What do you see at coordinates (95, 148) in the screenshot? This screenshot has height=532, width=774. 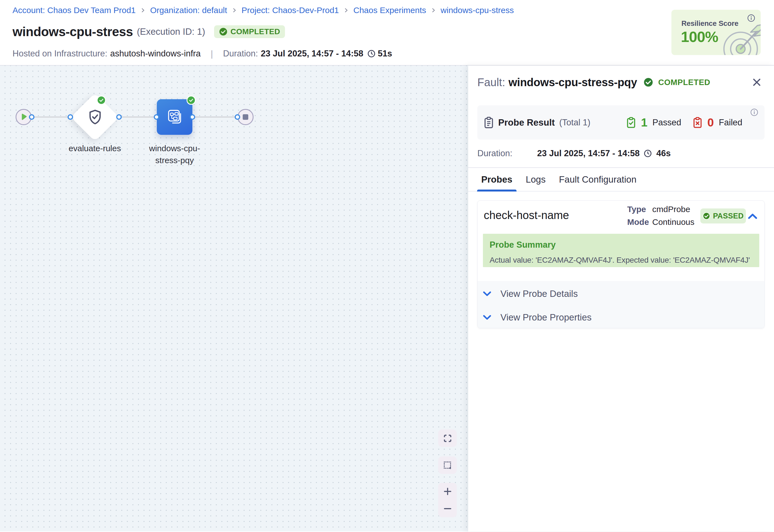 I see `node-label: evaluate-rules` at bounding box center [95, 148].